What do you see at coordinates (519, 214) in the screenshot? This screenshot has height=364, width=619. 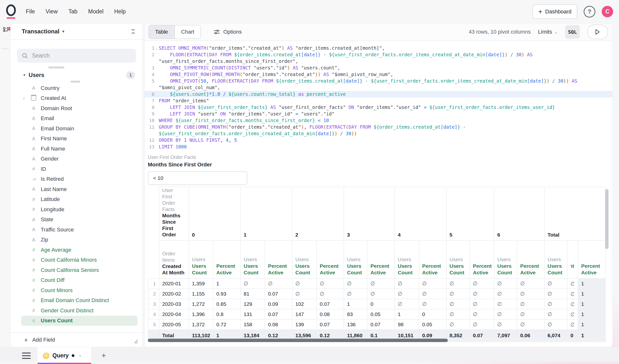 I see `pivot-group-header-6: 6` at bounding box center [519, 214].